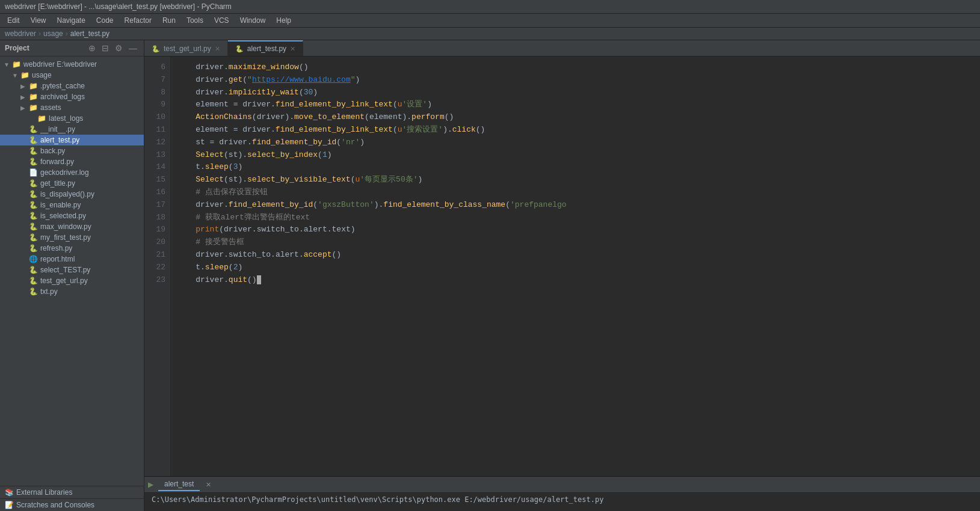 Image resolution: width=980 pixels, height=511 pixels. Describe the element at coordinates (218, 49) in the screenshot. I see `tab-test-get-url-close: ✕` at that location.